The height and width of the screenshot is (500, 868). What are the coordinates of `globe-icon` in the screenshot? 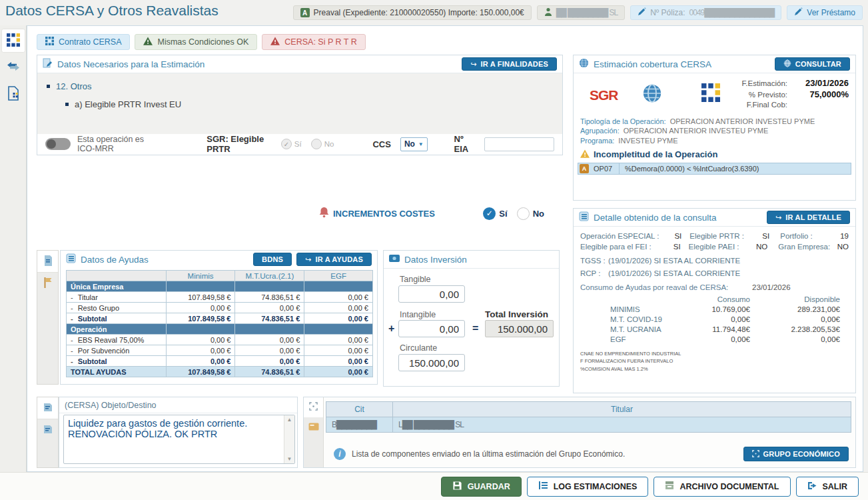 It's located at (584, 64).